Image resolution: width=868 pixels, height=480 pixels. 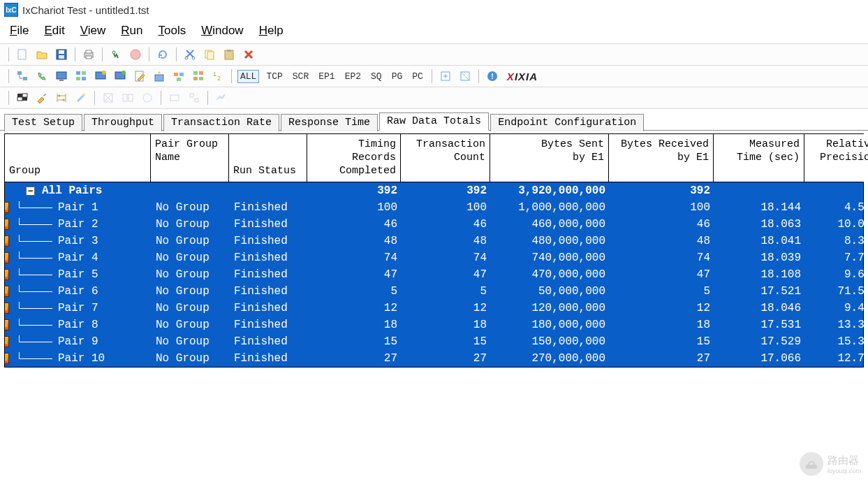 I want to click on multi2-icon, so click(x=198, y=76).